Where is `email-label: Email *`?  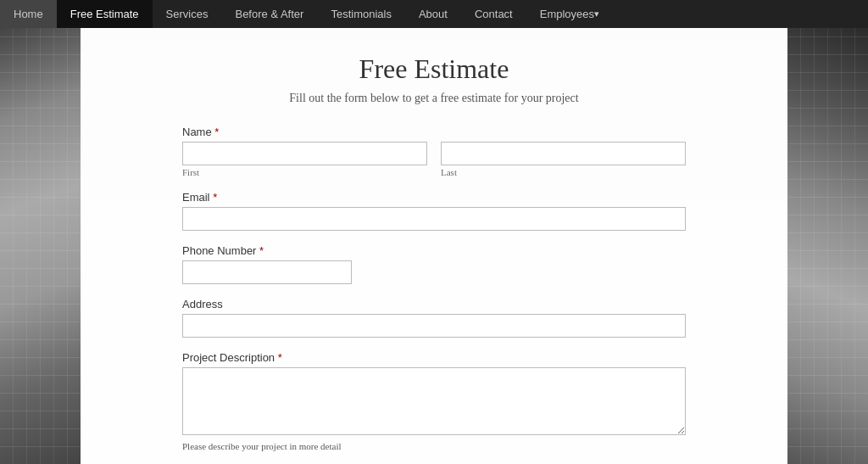
email-label: Email * is located at coordinates (434, 197).